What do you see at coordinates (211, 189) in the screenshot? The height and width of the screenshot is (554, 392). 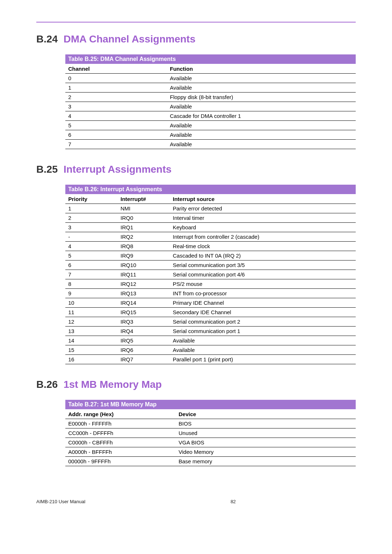 I see `table-irq-caption: Table B.26: Interrupt Assignments` at bounding box center [211, 189].